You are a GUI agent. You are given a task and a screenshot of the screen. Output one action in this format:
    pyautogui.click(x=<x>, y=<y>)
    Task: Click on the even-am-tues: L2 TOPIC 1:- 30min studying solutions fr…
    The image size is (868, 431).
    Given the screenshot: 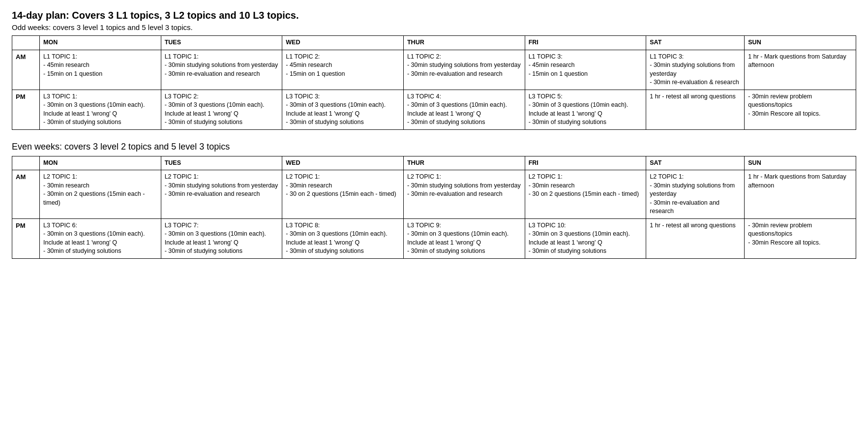 What is the action you would take?
    pyautogui.click(x=221, y=195)
    